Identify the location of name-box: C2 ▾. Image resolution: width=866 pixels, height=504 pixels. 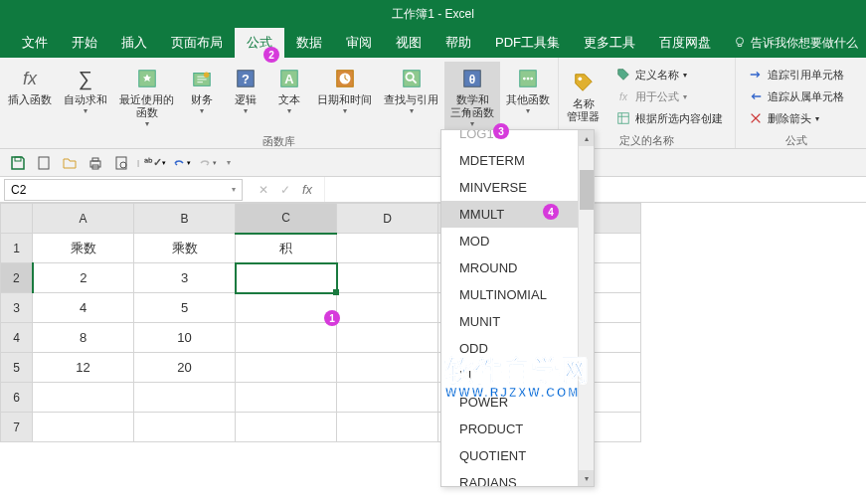
(123, 190).